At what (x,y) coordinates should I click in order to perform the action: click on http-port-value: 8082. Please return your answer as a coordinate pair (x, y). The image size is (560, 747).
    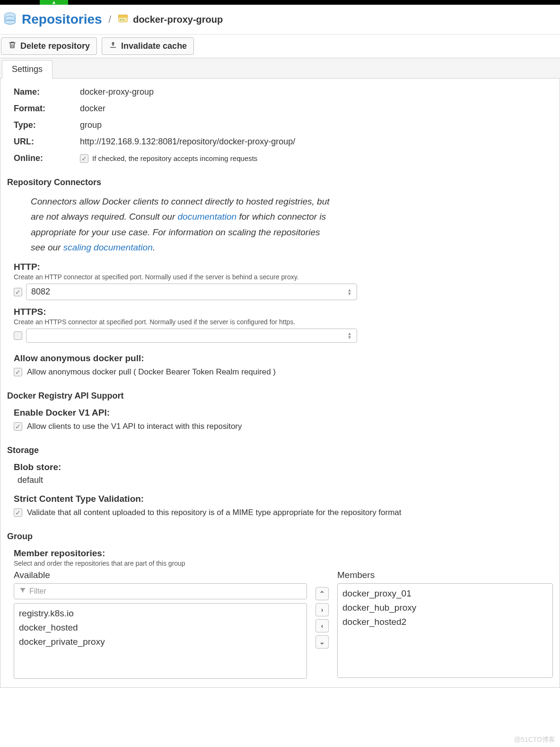
    Looking at the image, I should click on (41, 292).